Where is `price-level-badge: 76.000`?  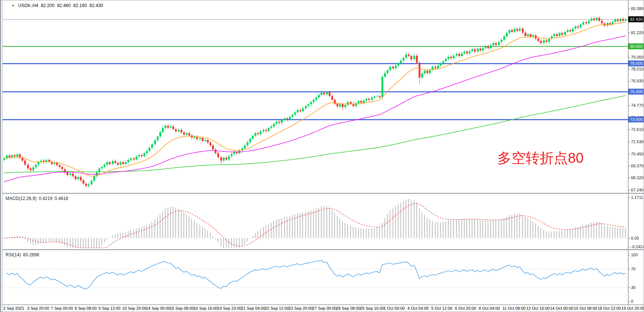
price-level-badge: 76.000 is located at coordinates (636, 92).